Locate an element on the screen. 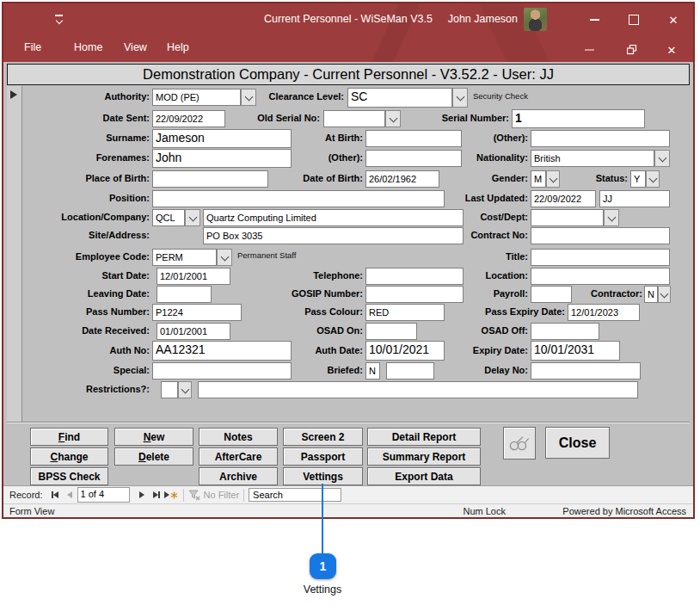 The height and width of the screenshot is (611, 700). authority-label: Authority: is located at coordinates (89, 96).